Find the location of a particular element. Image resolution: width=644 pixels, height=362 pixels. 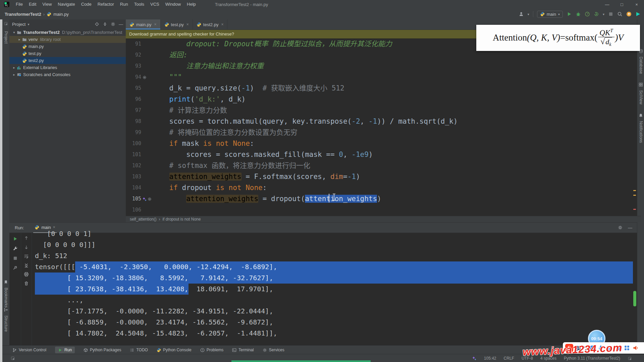

menu-help: Help is located at coordinates (191, 4).